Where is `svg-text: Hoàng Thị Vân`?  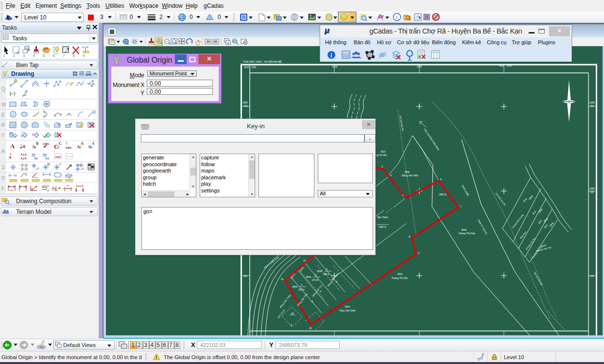 svg-text: Hoàng Thị Vân is located at coordinates (399, 278).